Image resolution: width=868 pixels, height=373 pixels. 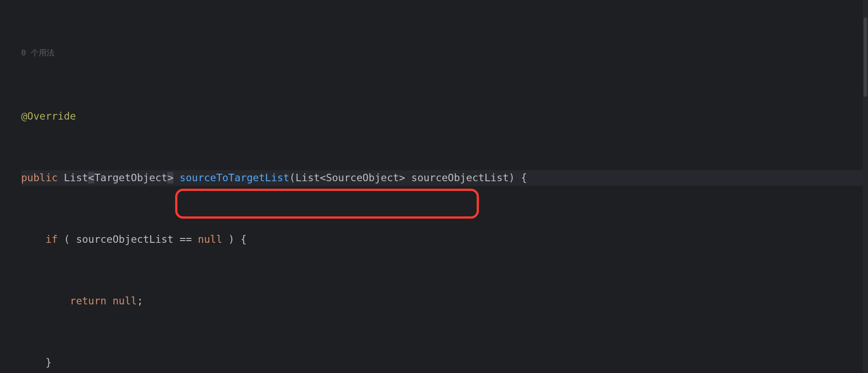 What do you see at coordinates (445, 362) in the screenshot?
I see `code-line: }` at bounding box center [445, 362].